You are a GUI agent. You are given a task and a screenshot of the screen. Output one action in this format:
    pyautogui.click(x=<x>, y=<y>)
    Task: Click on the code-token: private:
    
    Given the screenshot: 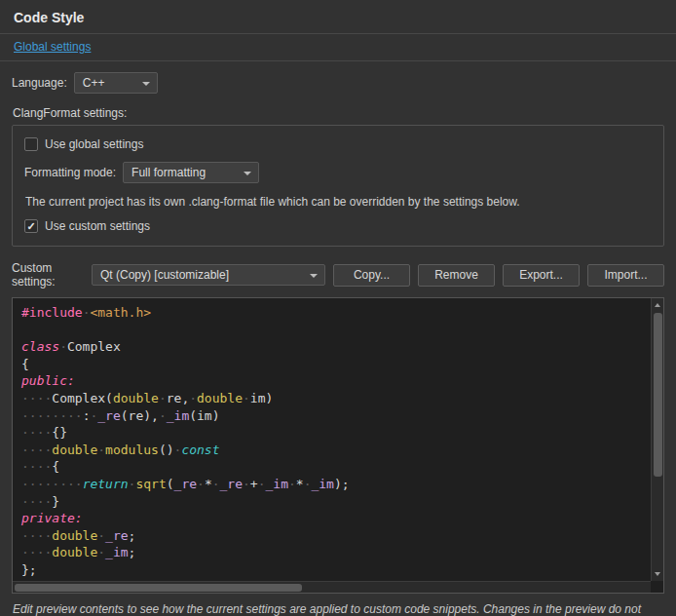 What is the action you would take?
    pyautogui.click(x=53, y=519)
    